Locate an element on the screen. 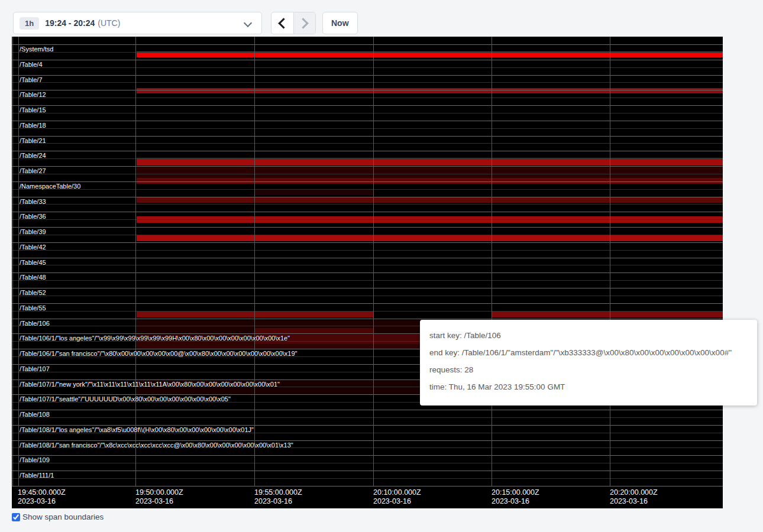 The width and height of the screenshot is (763, 532). tooltip-end-key: end key: /Table/106/1/"amsterdam"/"\xb33… is located at coordinates (589, 352).